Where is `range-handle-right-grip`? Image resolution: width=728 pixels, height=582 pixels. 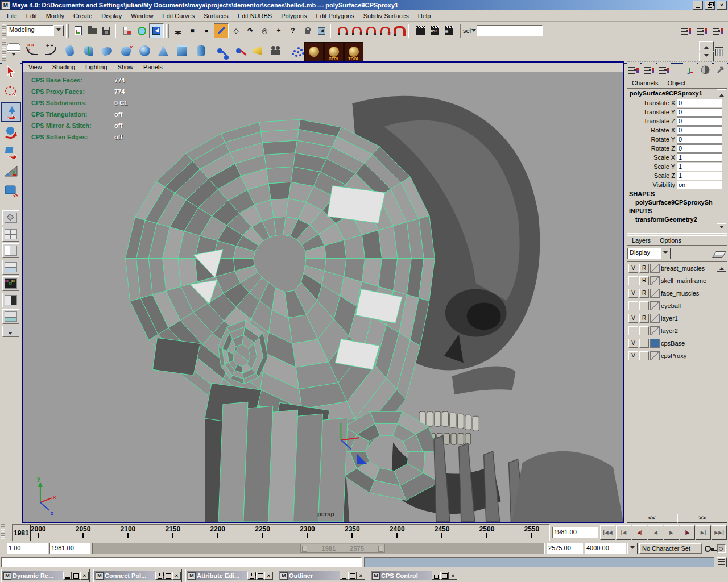 range-handle-right-grip is located at coordinates (381, 549).